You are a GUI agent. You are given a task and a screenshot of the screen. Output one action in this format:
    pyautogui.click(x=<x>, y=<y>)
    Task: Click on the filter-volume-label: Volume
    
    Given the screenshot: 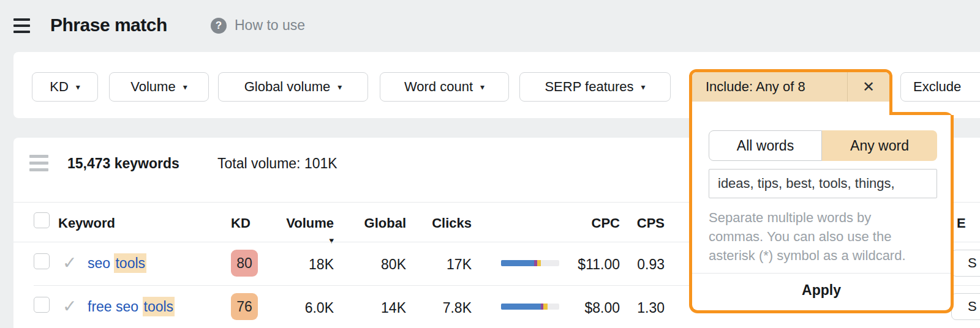 What is the action you would take?
    pyautogui.click(x=153, y=87)
    